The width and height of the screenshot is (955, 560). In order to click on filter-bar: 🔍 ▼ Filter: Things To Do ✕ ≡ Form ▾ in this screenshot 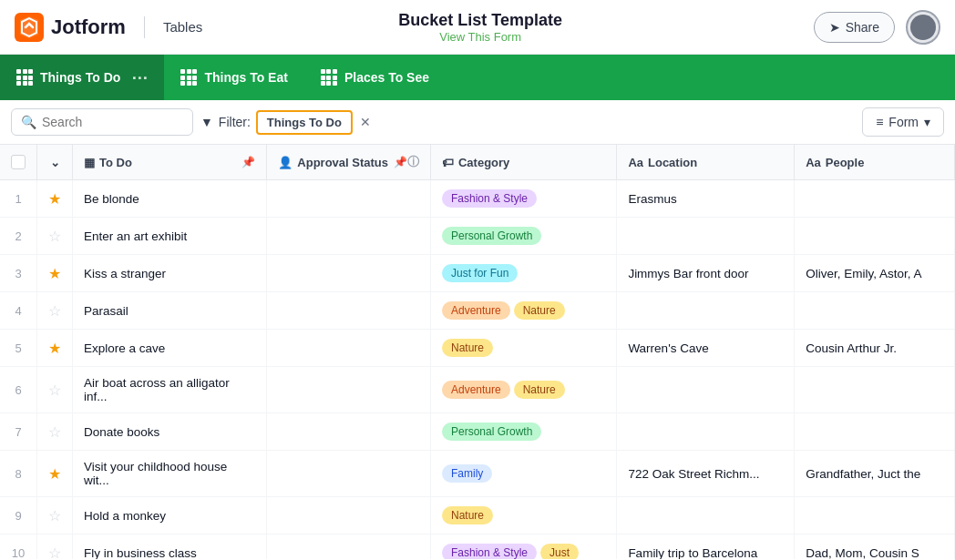, I will do `click(478, 122)`.